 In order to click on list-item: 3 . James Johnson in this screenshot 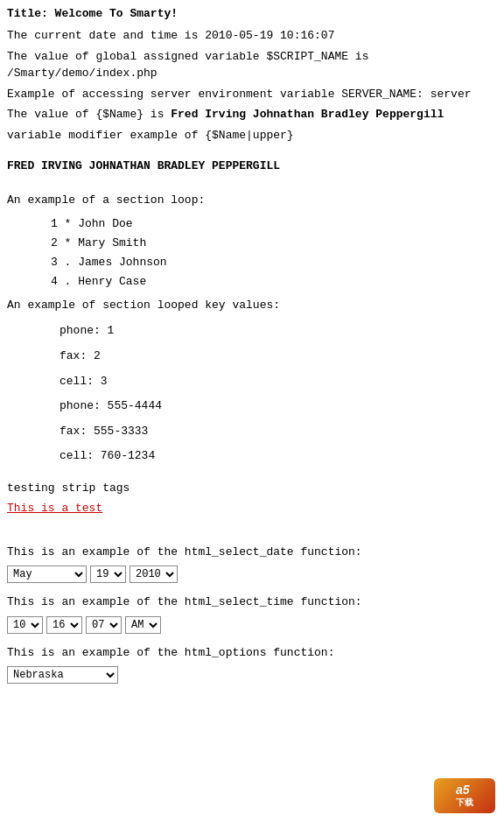, I will do `click(274, 263)`.